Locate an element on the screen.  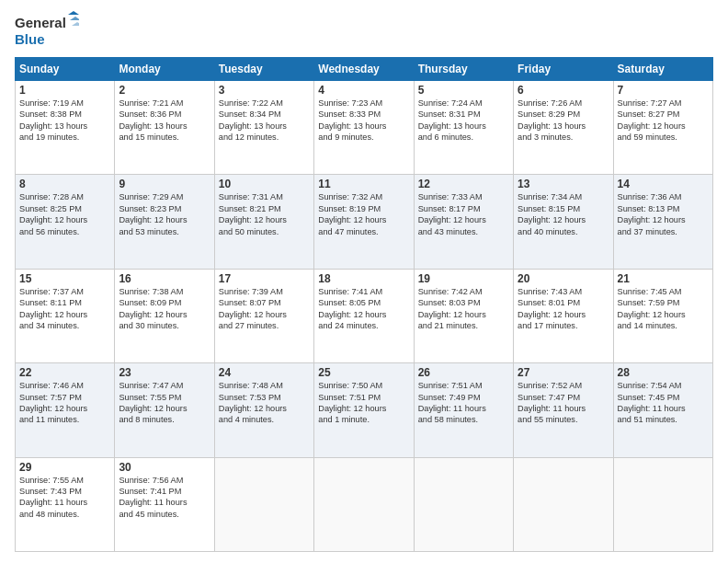
cell-content: Sunrise: 7:45 AMSunset: 7:59 PMDaylight:… is located at coordinates (664, 309).